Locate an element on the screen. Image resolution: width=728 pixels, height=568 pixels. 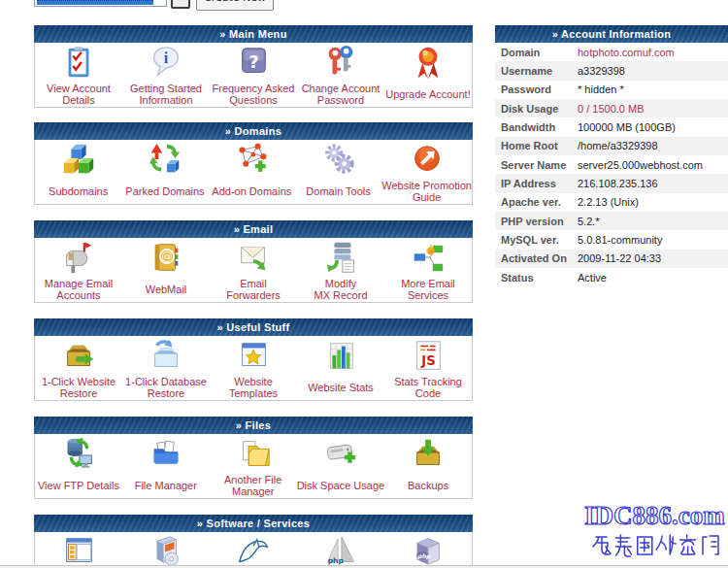
menu-item-label: Parked Domains is located at coordinates (165, 191).